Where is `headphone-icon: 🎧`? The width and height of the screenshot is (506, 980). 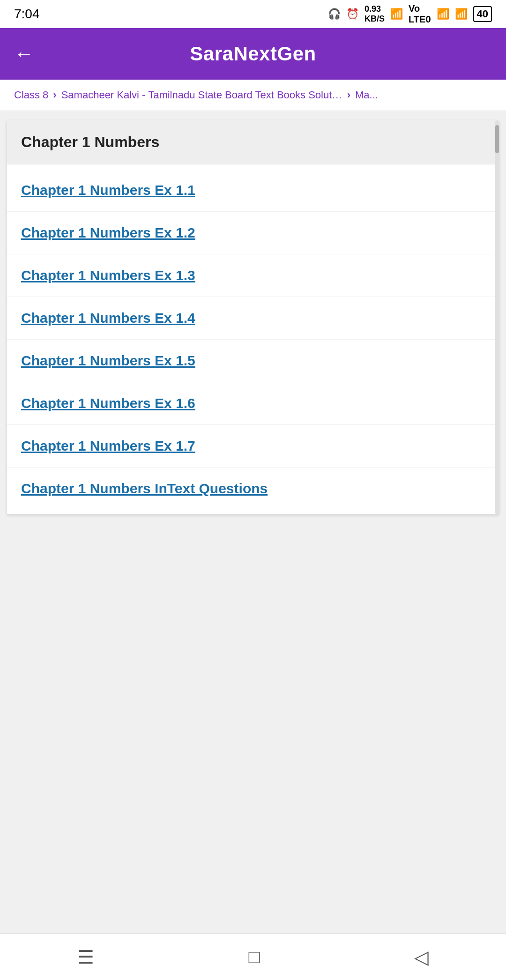
headphone-icon: 🎧 is located at coordinates (335, 14).